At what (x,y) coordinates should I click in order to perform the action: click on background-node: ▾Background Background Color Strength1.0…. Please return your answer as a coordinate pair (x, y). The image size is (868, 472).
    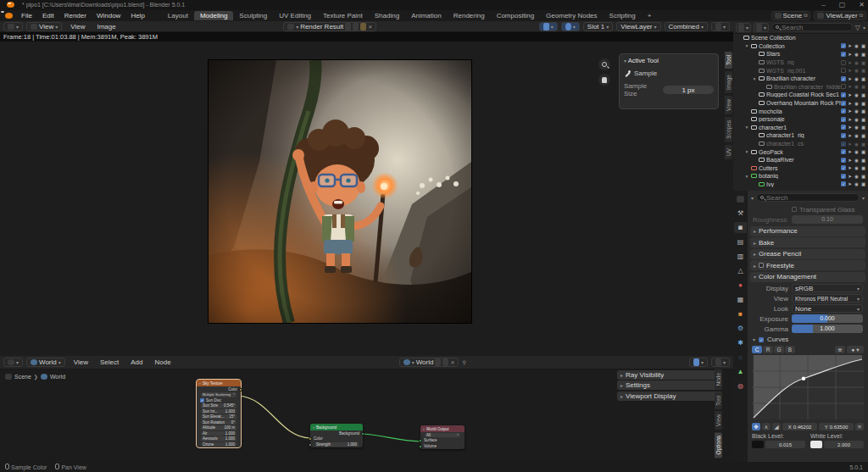
    Looking at the image, I should click on (337, 436).